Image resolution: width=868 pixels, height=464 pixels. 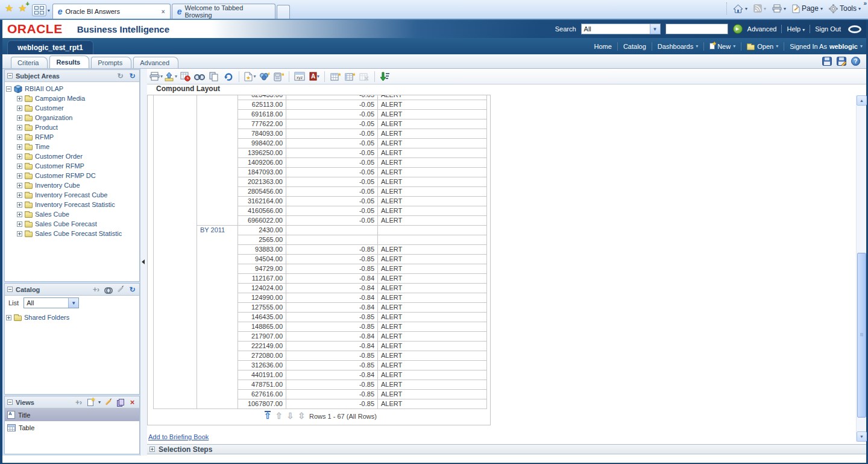 What do you see at coordinates (314, 77) in the screenshot?
I see `format-button: A` at bounding box center [314, 77].